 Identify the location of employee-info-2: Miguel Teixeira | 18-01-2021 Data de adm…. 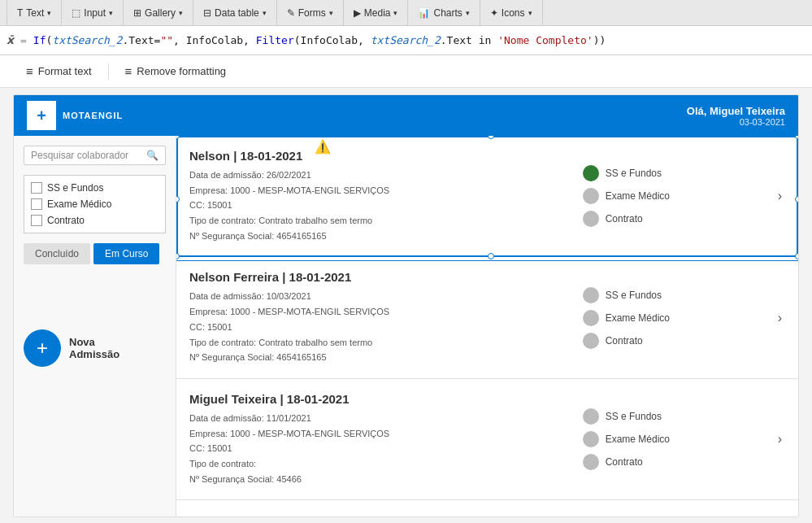
(380, 439).